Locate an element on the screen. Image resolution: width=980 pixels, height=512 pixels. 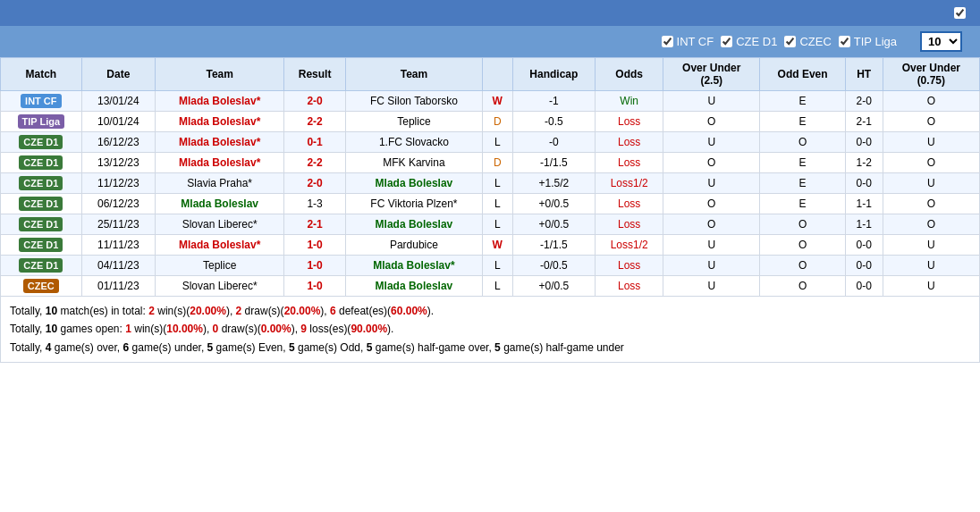
col-oddeven: Odd Even is located at coordinates (803, 75).